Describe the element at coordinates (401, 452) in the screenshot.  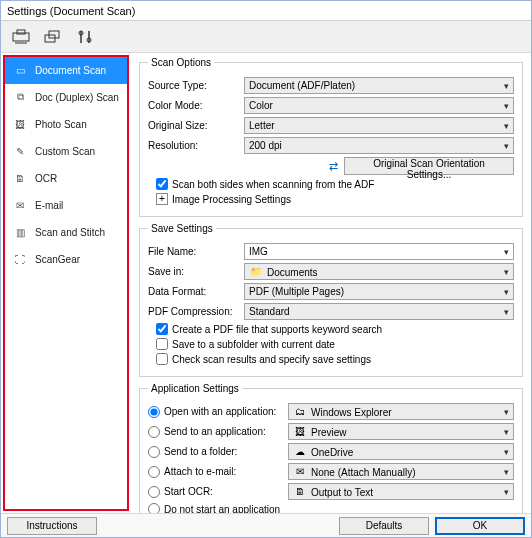
I see `send-to-folder-select: ☁OneDrive▾` at that location.